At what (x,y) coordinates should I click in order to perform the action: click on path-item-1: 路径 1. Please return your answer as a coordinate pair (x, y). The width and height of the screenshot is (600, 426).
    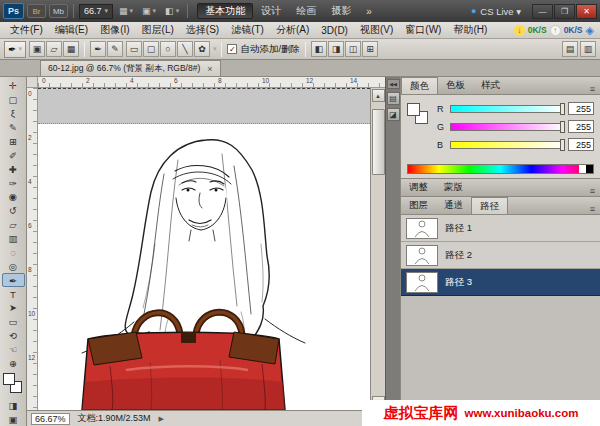
    Looking at the image, I should click on (500, 228).